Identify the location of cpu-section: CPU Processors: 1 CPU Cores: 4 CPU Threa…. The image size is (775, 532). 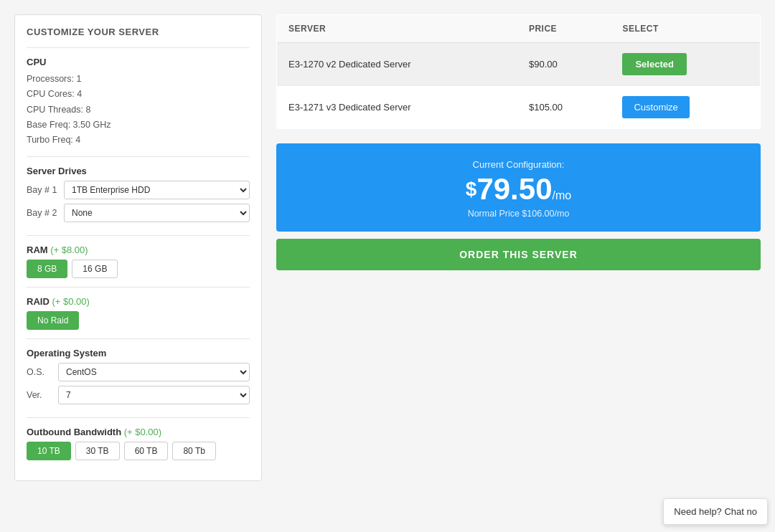
(138, 102).